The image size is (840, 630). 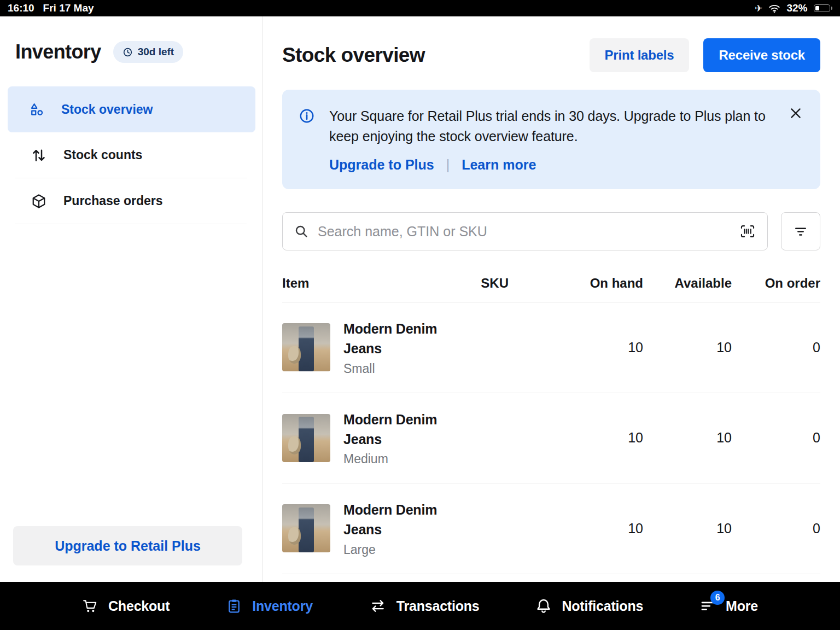 What do you see at coordinates (742, 606) in the screenshot?
I see `nav-label: More` at bounding box center [742, 606].